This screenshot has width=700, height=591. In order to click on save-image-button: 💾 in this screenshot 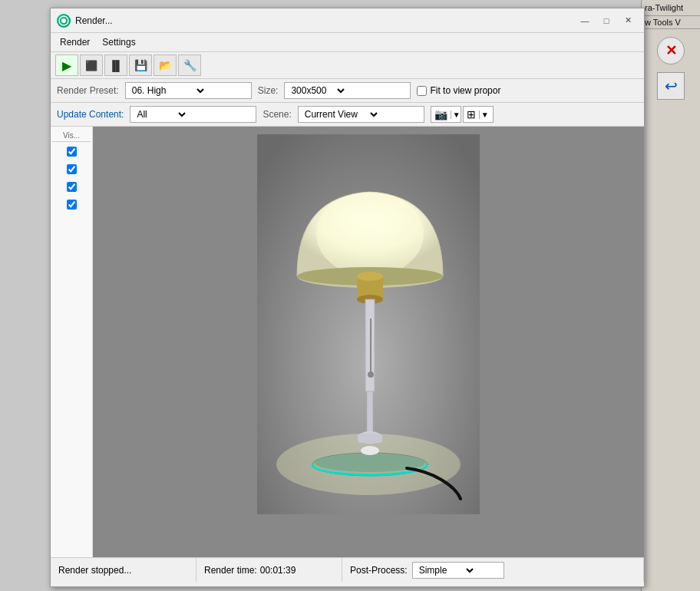, I will do `click(140, 65)`.